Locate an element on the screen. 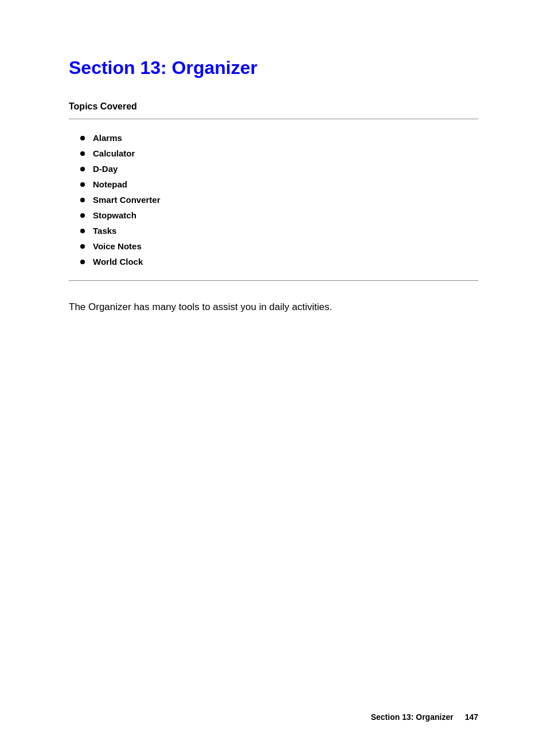  footer-page-number: 147 is located at coordinates (471, 717).